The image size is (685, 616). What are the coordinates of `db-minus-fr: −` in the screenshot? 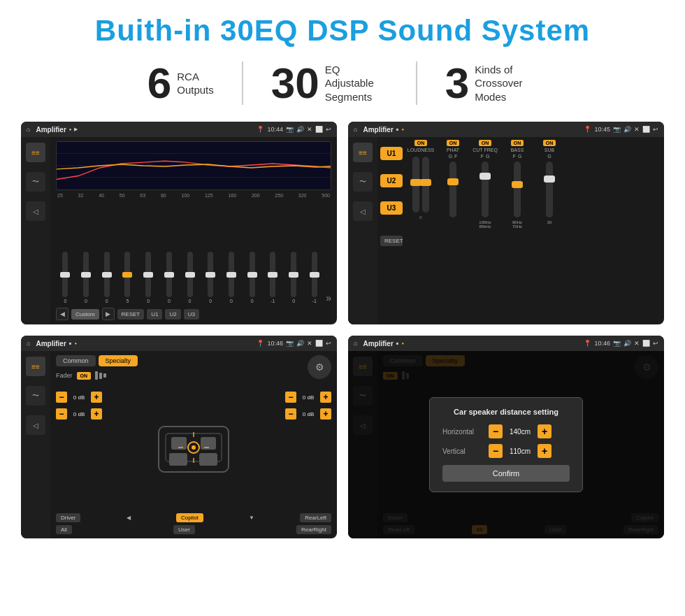 It's located at (291, 397).